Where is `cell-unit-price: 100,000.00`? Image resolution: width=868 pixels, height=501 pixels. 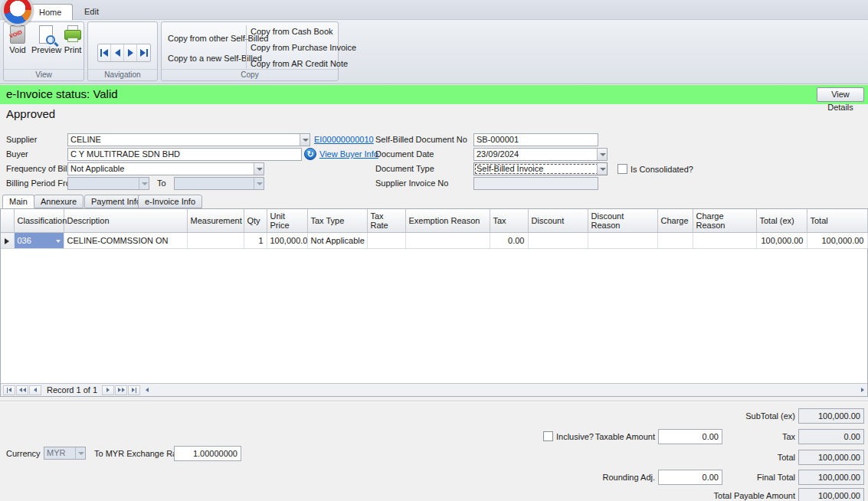
cell-unit-price: 100,000.00 is located at coordinates (287, 241).